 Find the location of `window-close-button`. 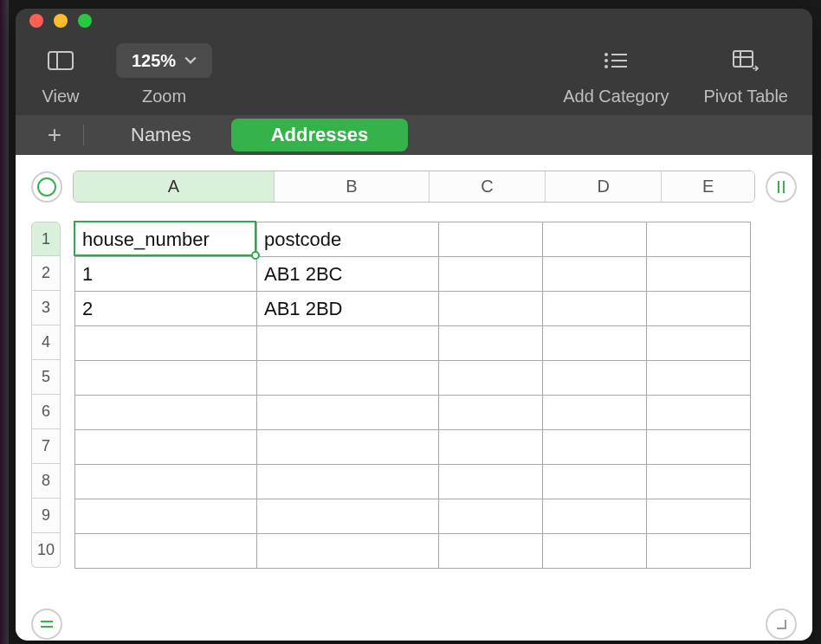

window-close-button is located at coordinates (36, 21).